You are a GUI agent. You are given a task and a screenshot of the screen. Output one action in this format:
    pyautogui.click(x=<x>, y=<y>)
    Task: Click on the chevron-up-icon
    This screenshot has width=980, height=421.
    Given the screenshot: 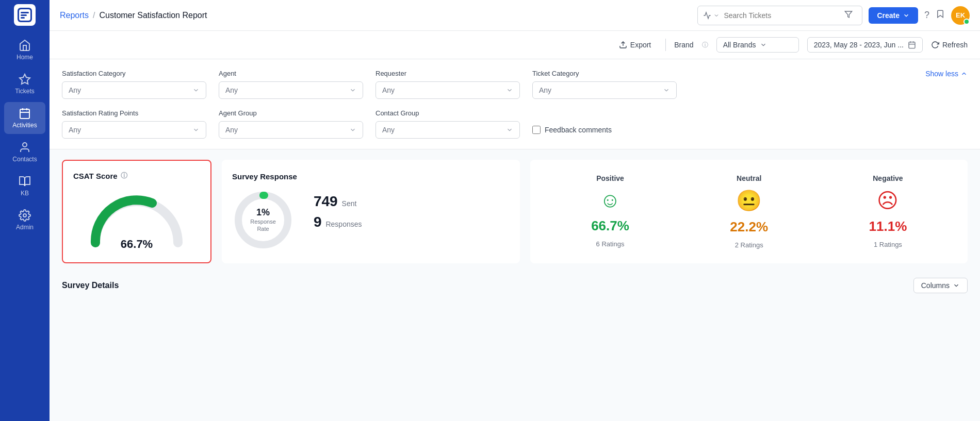 What is the action you would take?
    pyautogui.click(x=964, y=74)
    